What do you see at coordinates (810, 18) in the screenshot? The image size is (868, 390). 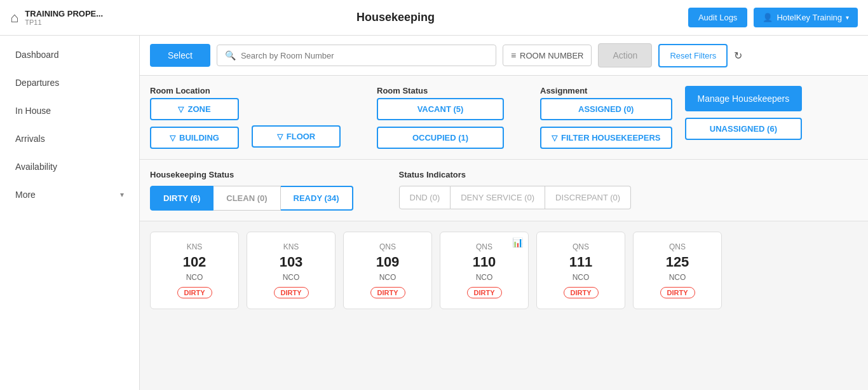 I see `user-label: HotelKey Training` at bounding box center [810, 18].